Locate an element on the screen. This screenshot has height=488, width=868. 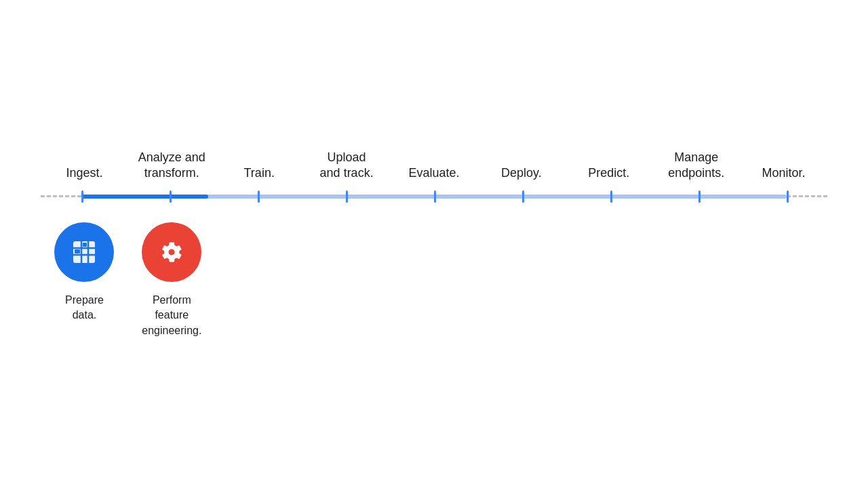
label-deploy: Deploy. is located at coordinates (521, 174).